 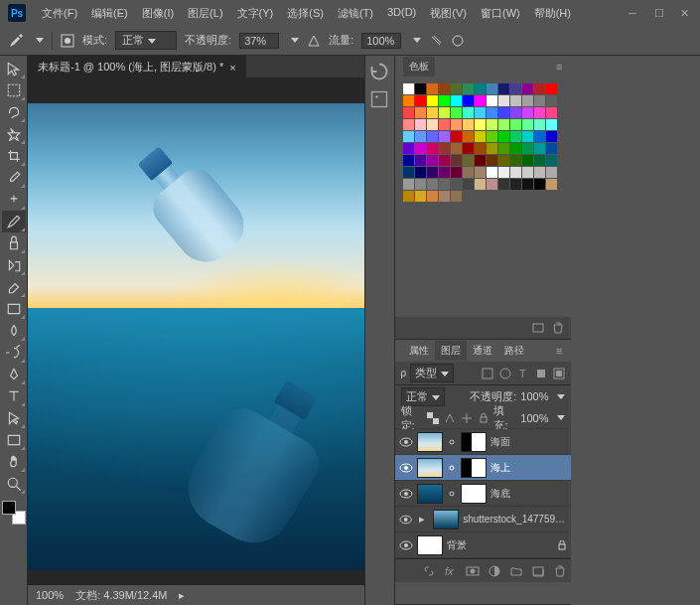 I want to click on link-layers-icon, so click(x=429, y=571).